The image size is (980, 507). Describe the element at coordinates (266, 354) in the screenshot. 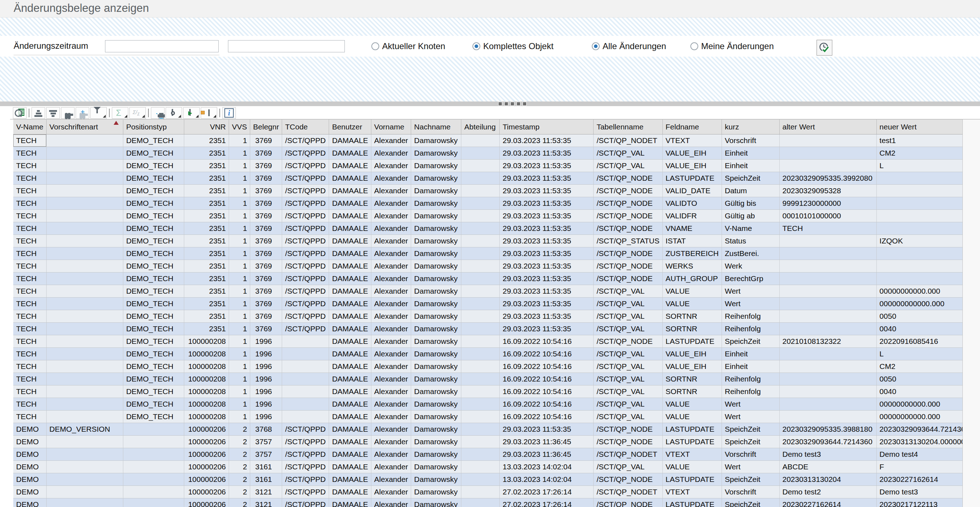

I see `table-cell: 1996` at that location.